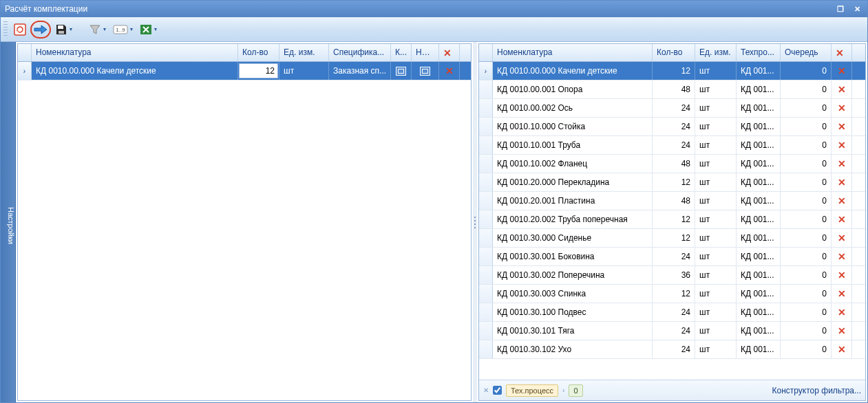 This screenshot has height=403, width=868. I want to click on qty-input, so click(259, 71).